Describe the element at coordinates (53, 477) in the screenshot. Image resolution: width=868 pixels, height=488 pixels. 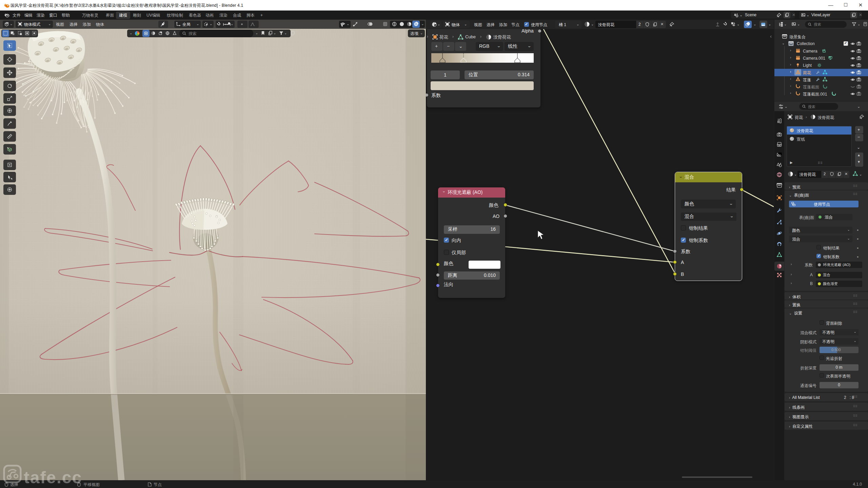
I see `svg-text: tafe.cc` at that location.